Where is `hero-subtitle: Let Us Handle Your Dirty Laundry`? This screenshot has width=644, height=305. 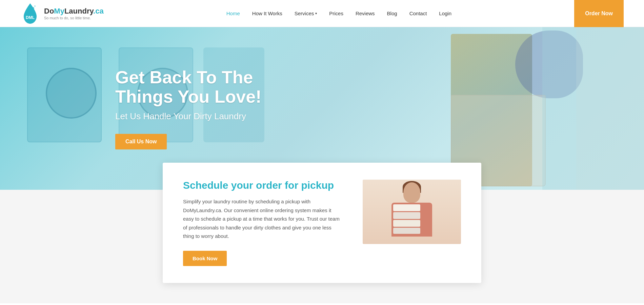 hero-subtitle: Let Us Handle Your Dirty Laundry is located at coordinates (188, 117).